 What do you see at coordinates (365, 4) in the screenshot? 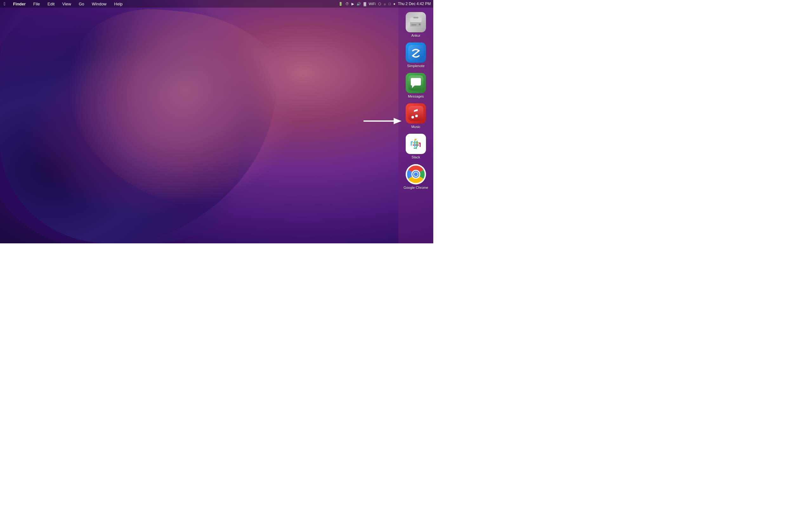
I see `battery-bar-icon: ▓` at bounding box center [365, 4].